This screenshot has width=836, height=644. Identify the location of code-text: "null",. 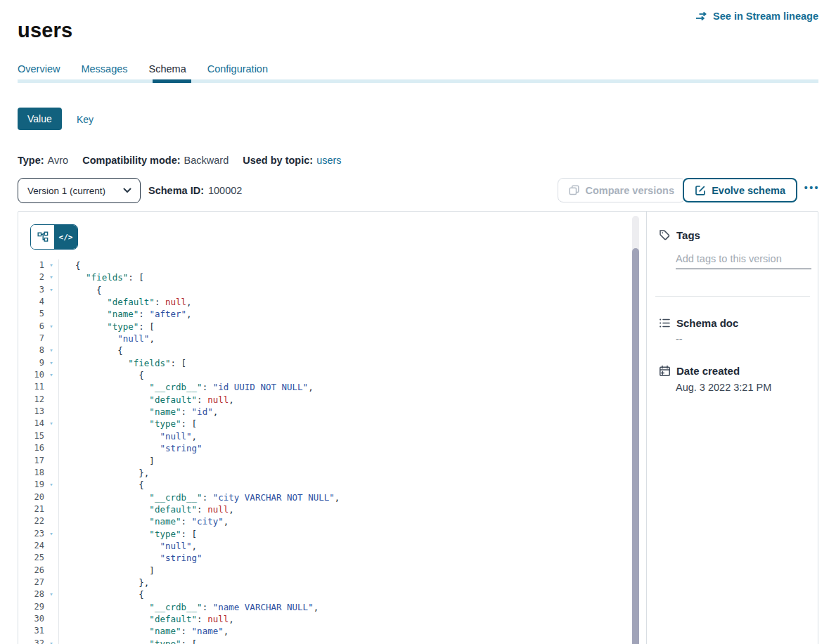
(344, 546).